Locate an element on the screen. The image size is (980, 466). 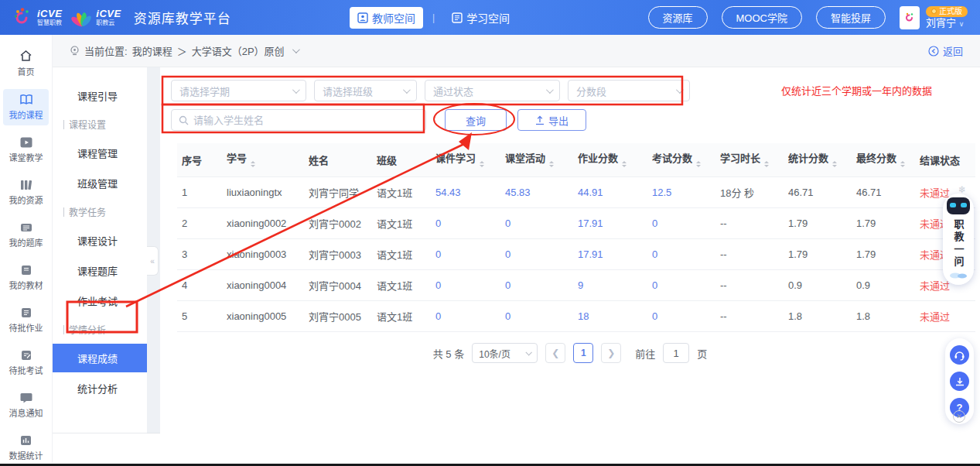
table-cell: 9 is located at coordinates (610, 286).